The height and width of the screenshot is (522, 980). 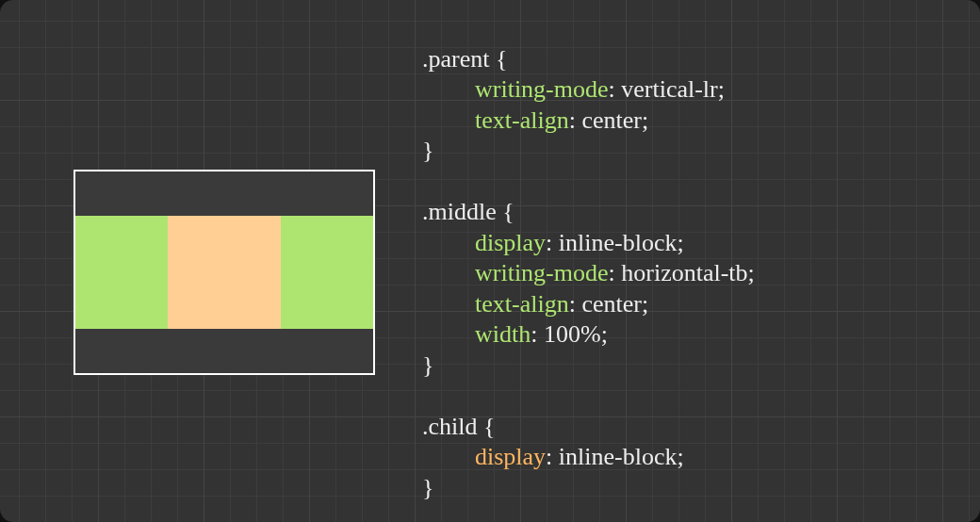 I want to click on val-vertical-lr: vertical-lr, so click(x=669, y=89).